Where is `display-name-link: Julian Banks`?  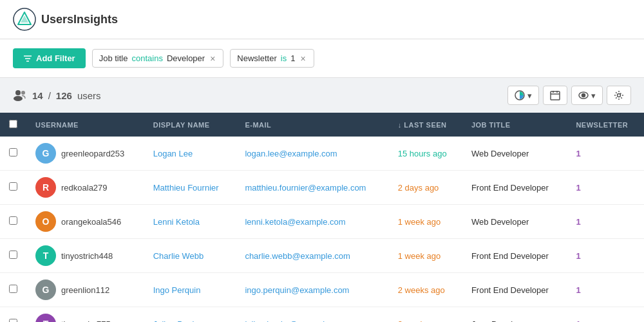 display-name-link: Julian Banks is located at coordinates (177, 321).